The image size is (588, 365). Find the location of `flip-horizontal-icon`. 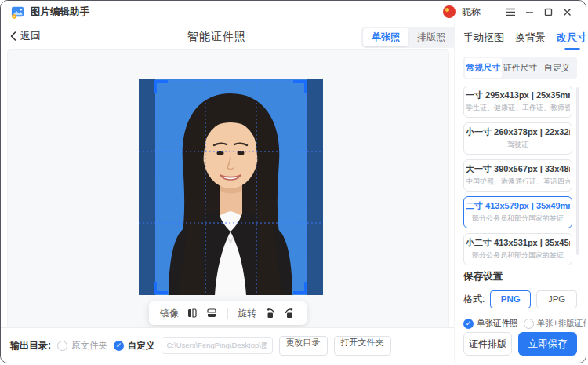

flip-horizontal-icon is located at coordinates (192, 313).